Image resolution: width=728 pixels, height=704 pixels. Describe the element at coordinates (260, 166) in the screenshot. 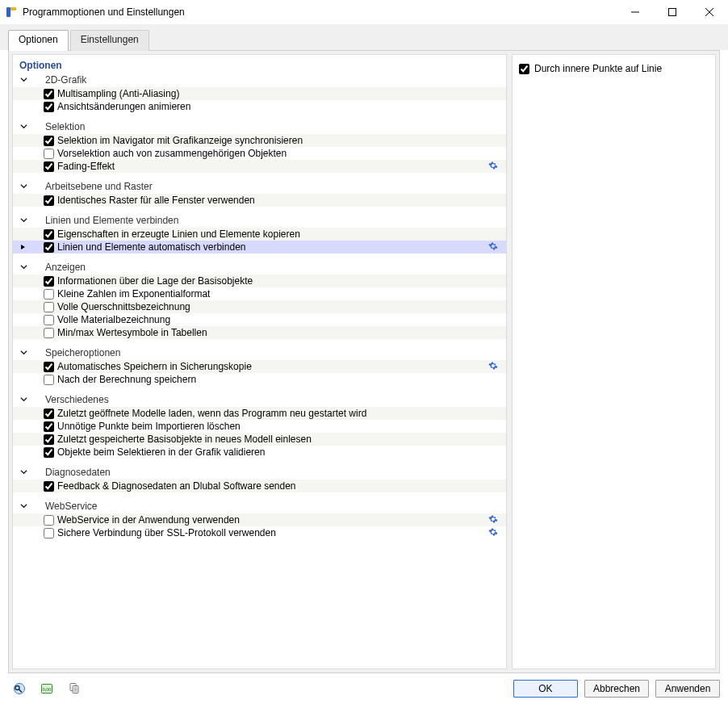

I see `option-row: Fading-Effekt` at that location.